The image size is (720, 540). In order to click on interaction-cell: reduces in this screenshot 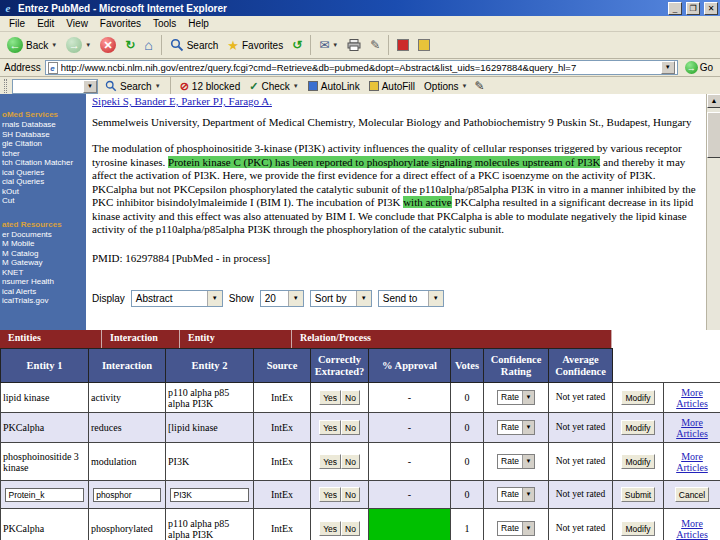, I will do `click(128, 428)`.